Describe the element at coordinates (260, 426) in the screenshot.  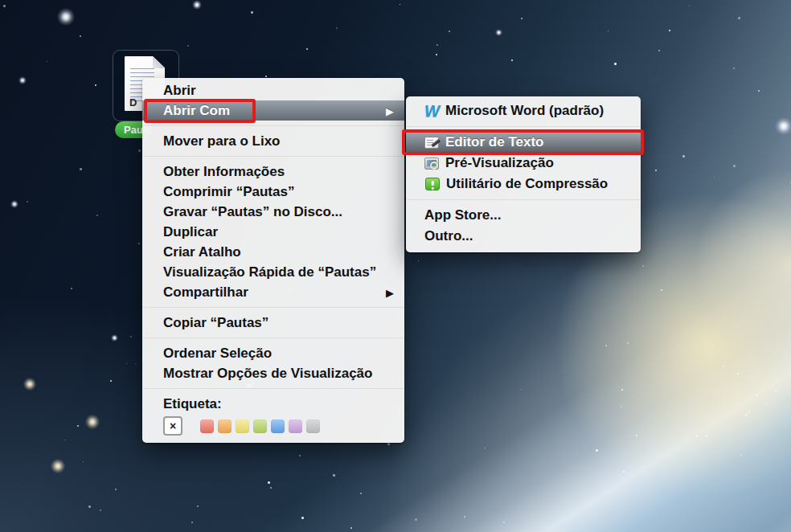
I see `label-swatch-green` at that location.